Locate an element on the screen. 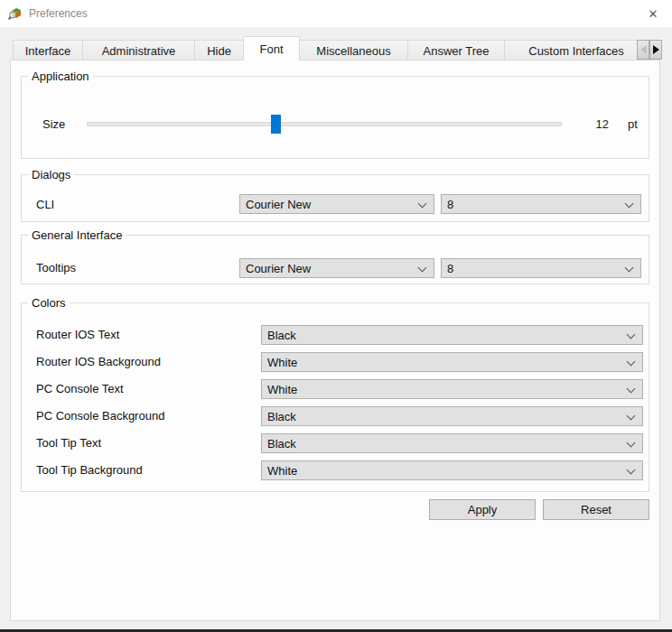  tooltips-size-select: 8 is located at coordinates (541, 268).